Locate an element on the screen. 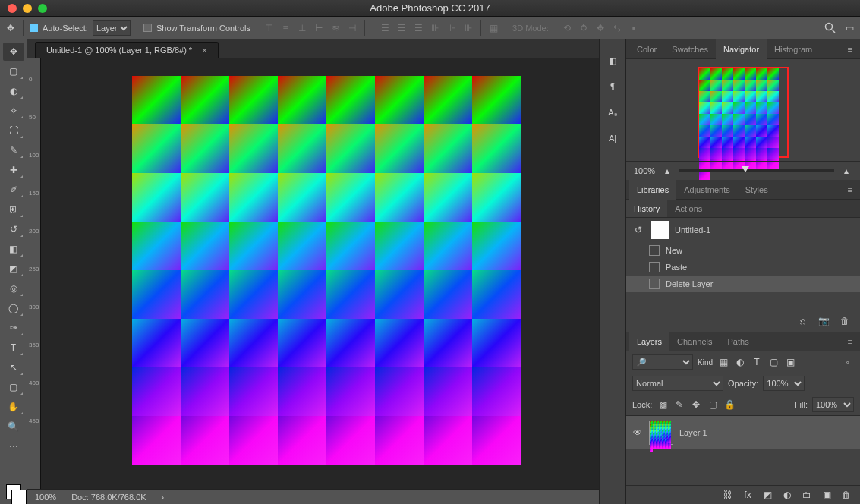  dist-top-icon: ☰ is located at coordinates (385, 28).